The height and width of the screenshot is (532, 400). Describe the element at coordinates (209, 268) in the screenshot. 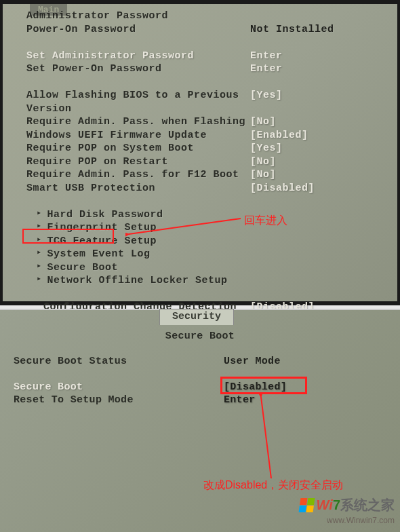

I see `submenu-secure-boot: Secure Boot` at that location.